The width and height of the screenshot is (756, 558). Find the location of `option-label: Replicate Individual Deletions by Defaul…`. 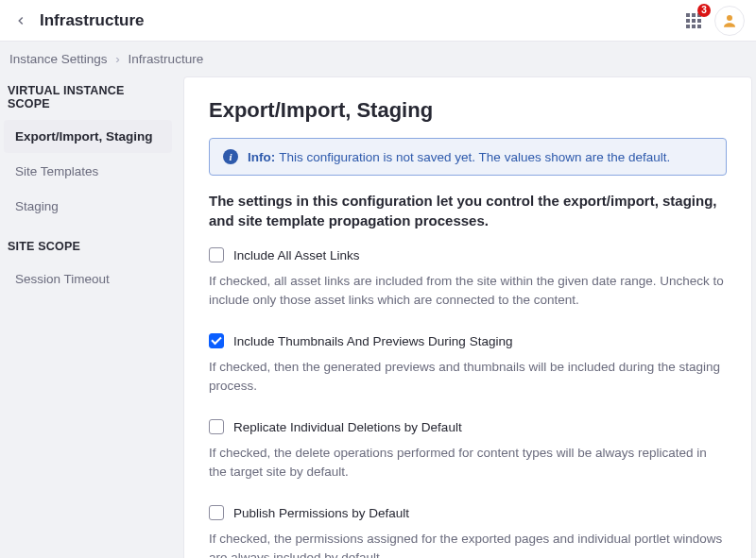

option-label: Replicate Individual Deletions by Defaul… is located at coordinates (348, 427).